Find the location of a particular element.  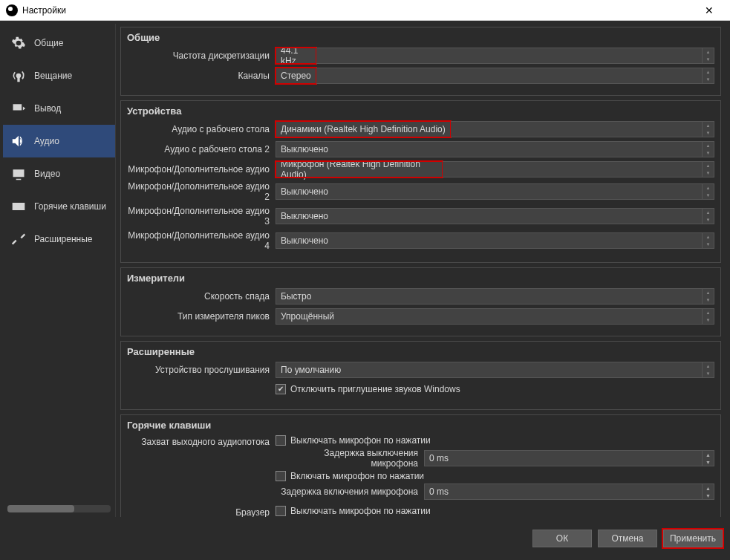

sidebar-item-output: Вывод is located at coordinates (59, 108).